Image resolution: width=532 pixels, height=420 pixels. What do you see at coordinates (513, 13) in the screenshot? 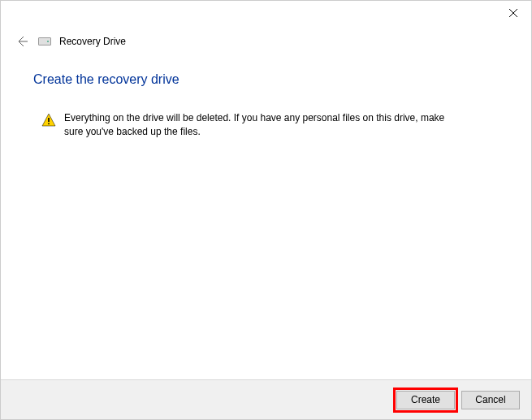
I see `close-button` at bounding box center [513, 13].